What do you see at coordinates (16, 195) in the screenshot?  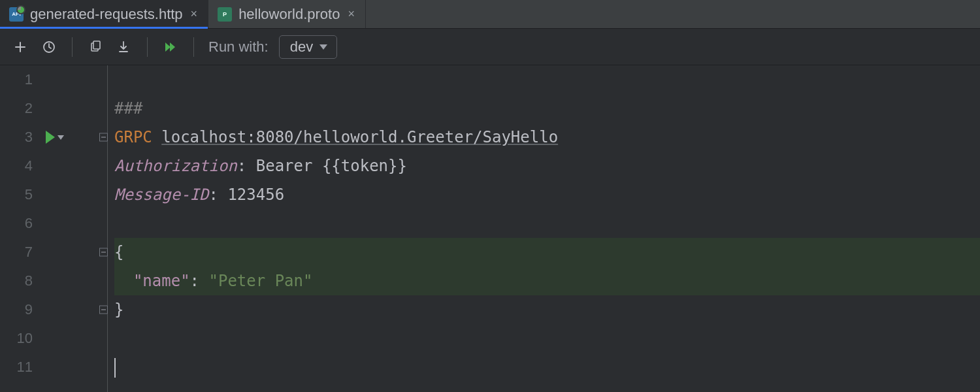 I see `line-number: 5` at bounding box center [16, 195].